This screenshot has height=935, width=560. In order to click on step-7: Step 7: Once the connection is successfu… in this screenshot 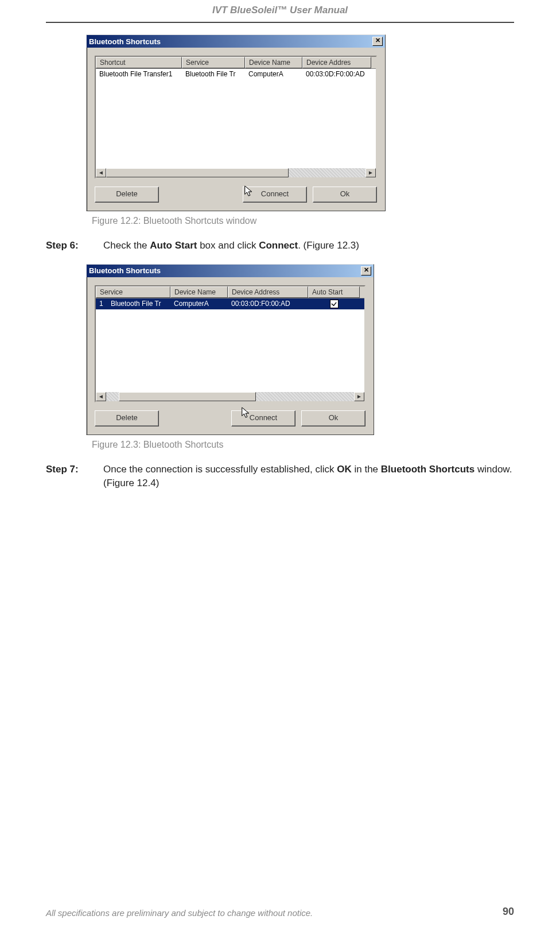, I will do `click(280, 476)`.